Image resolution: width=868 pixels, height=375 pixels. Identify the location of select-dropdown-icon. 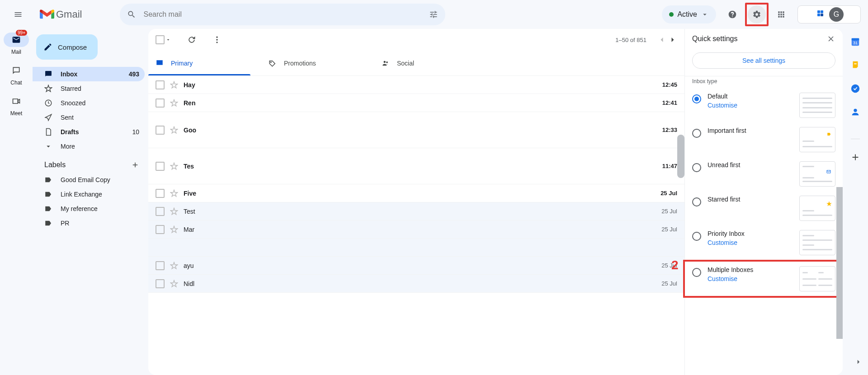
(168, 40).